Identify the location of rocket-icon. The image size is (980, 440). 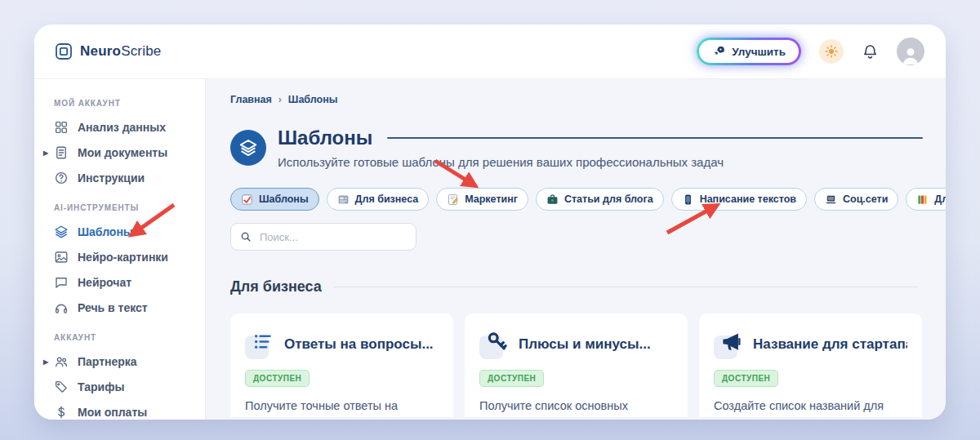
(719, 51).